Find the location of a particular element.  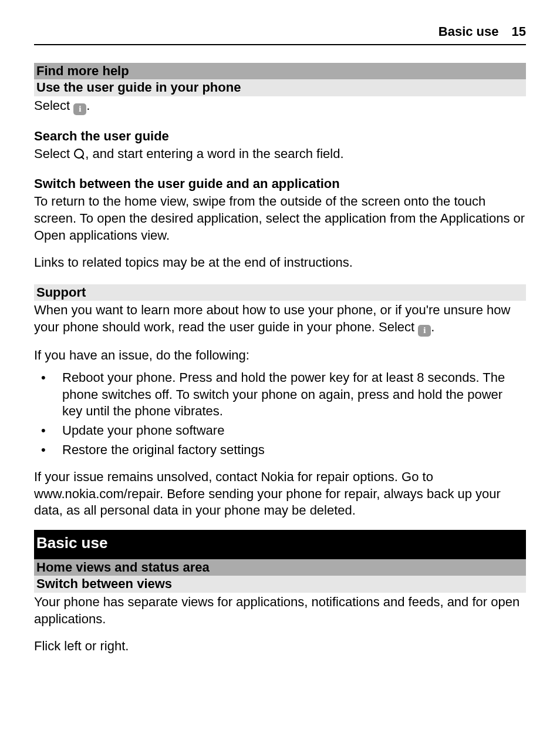

label-period: . is located at coordinates (88, 106).